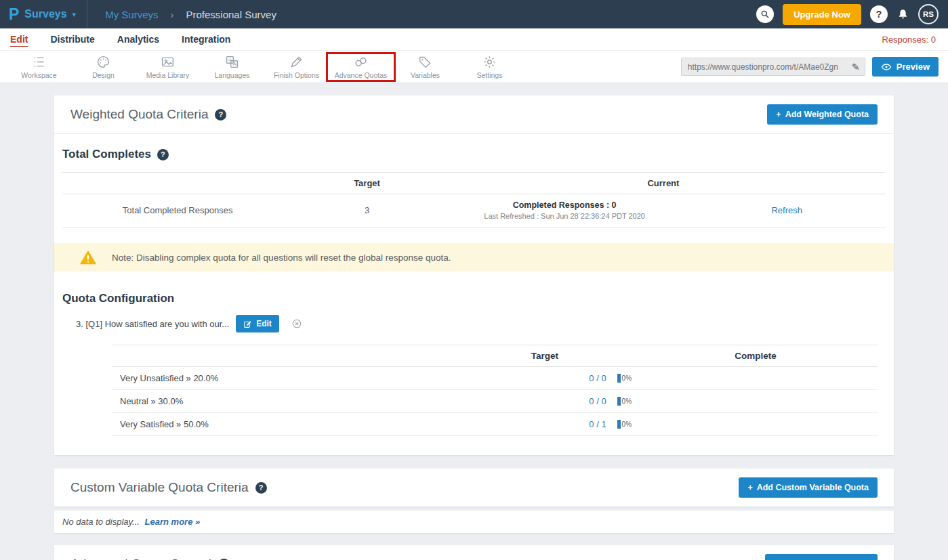 This screenshot has height=560, width=948. Describe the element at coordinates (495, 390) in the screenshot. I see `quota-configuration-table: Target Complete Very Unsatisfied » 20.0%…` at that location.